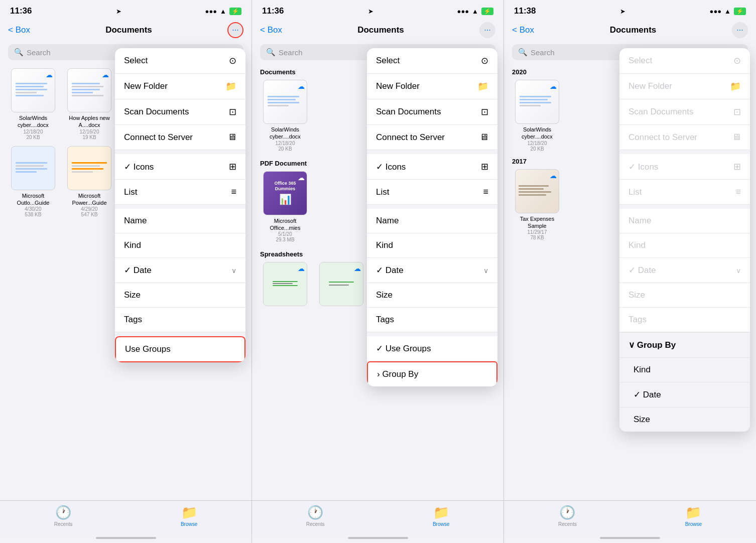  What do you see at coordinates (385, 295) in the screenshot?
I see `menu-item-label: Size` at bounding box center [385, 295].